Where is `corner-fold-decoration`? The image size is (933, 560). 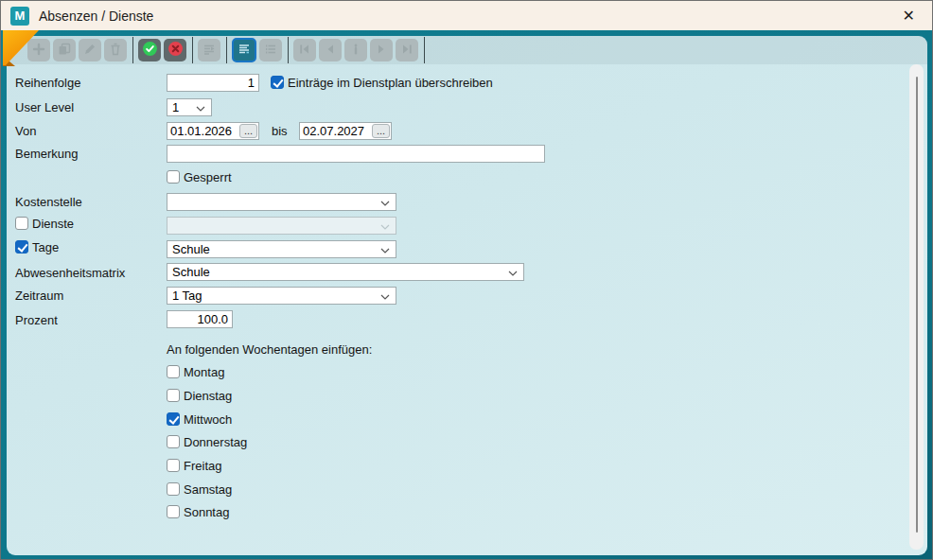
corner-fold-decoration is located at coordinates (22, 49).